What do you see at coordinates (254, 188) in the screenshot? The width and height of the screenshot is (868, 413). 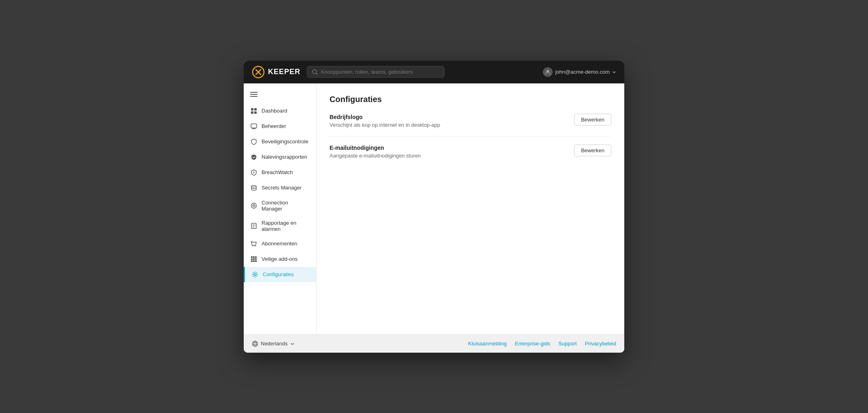 I see `secrets-manager-icon` at bounding box center [254, 188].